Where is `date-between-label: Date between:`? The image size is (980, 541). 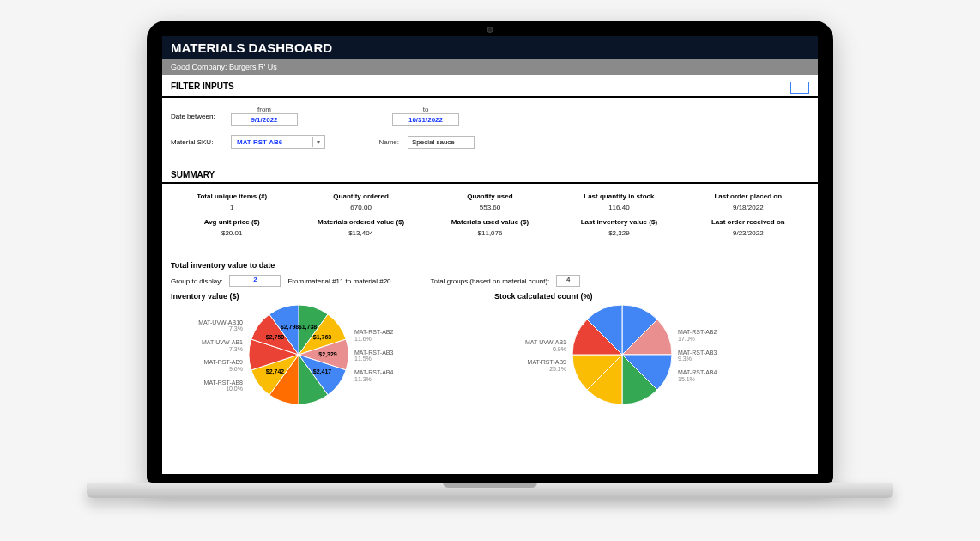
date-between-label: Date between: is located at coordinates (197, 117).